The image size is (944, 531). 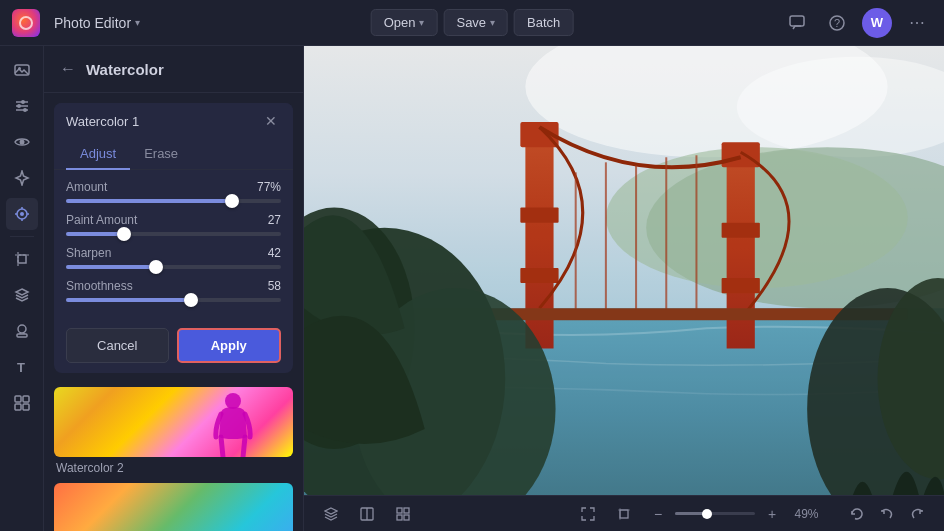 I want to click on crop-bottom-button, so click(x=624, y=514).